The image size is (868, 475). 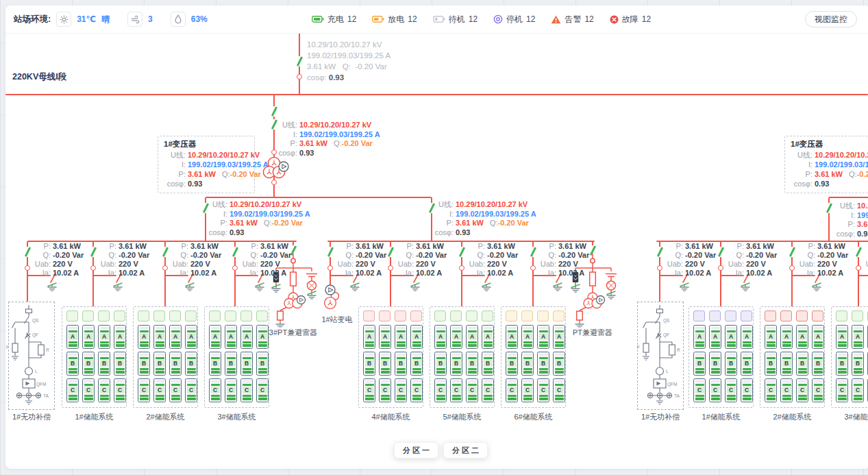 What do you see at coordinates (95, 417) in the screenshot?
I see `storage-unit-name: 1#储能系统` at bounding box center [95, 417].